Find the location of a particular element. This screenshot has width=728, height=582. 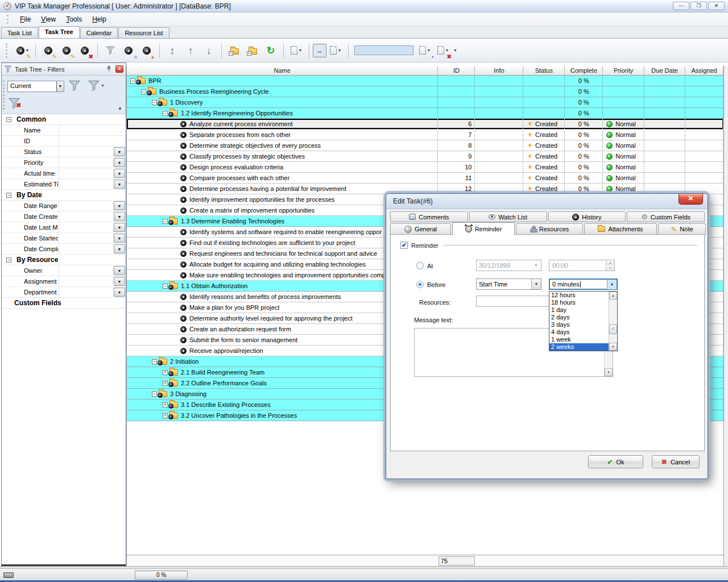

dropdown-option: 18 hours is located at coordinates (579, 302).